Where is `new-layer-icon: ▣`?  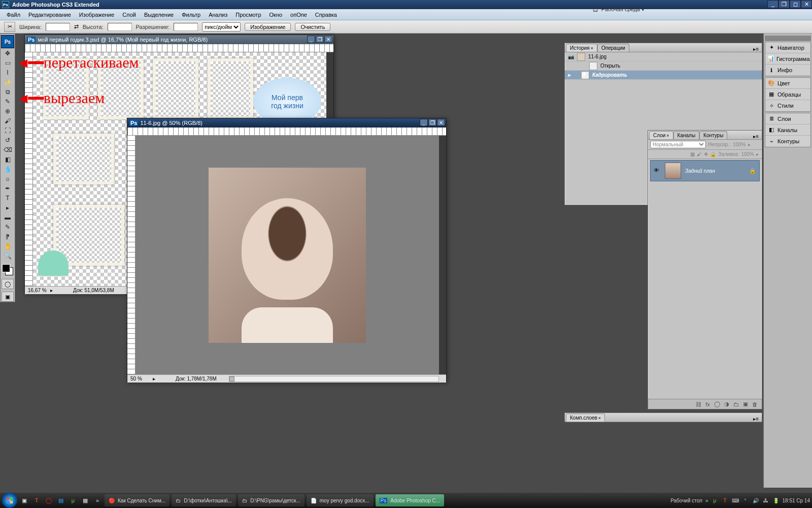
new-layer-icon: ▣ is located at coordinates (746, 404).